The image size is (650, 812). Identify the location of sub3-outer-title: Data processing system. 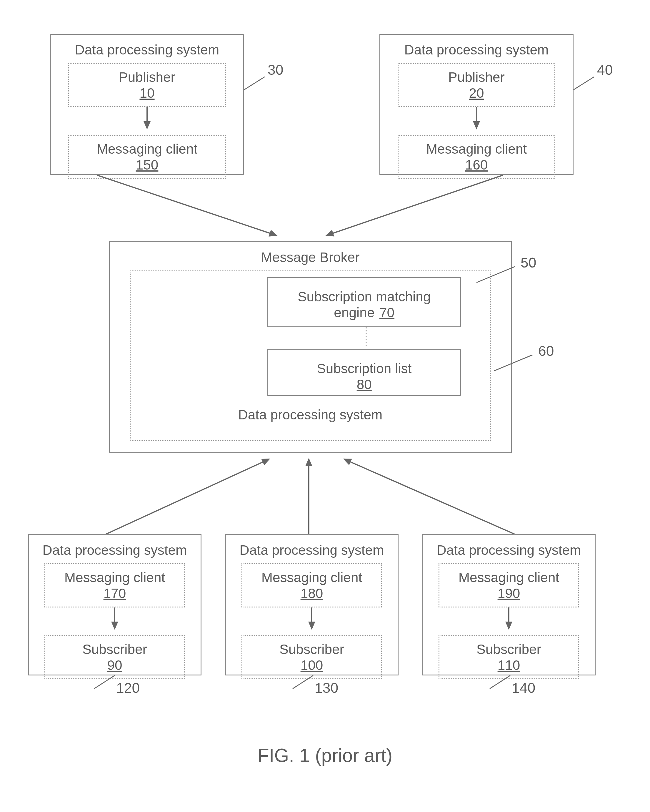
(509, 548).